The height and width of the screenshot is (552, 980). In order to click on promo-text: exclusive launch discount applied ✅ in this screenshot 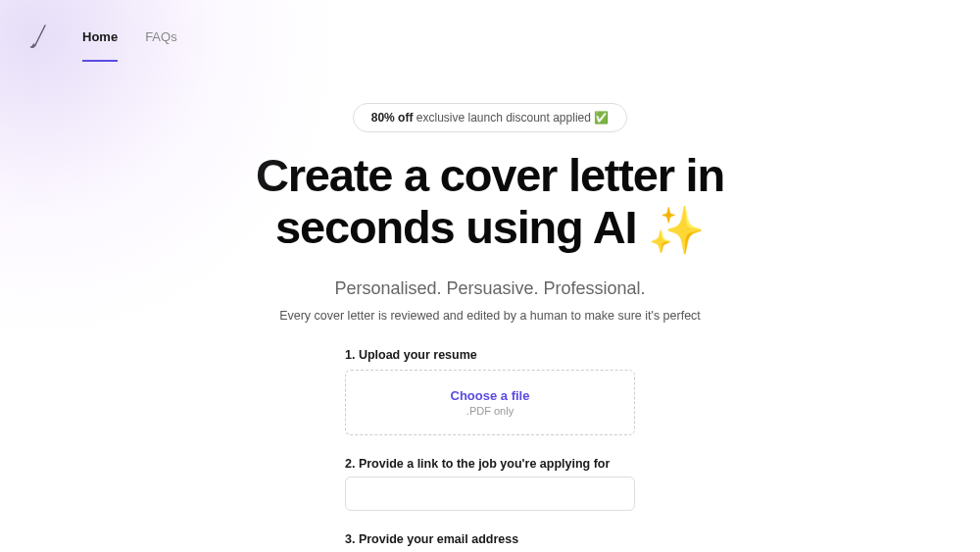, I will do `click(511, 118)`.